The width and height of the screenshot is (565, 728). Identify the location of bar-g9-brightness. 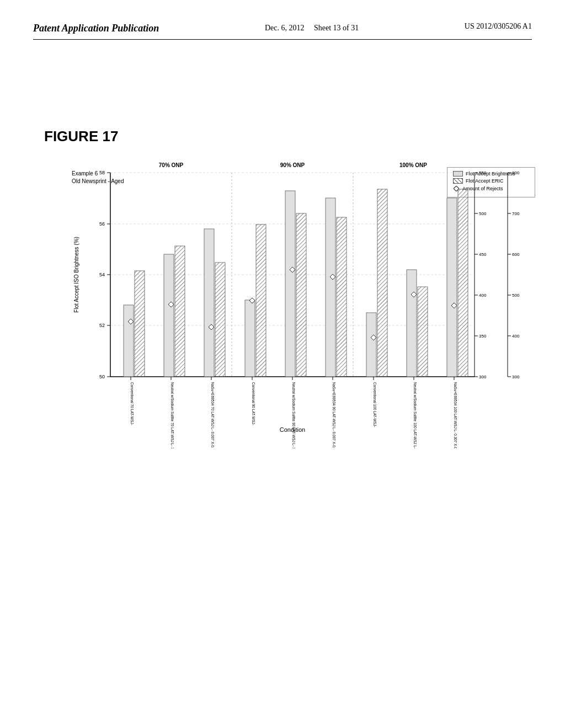
(452, 287).